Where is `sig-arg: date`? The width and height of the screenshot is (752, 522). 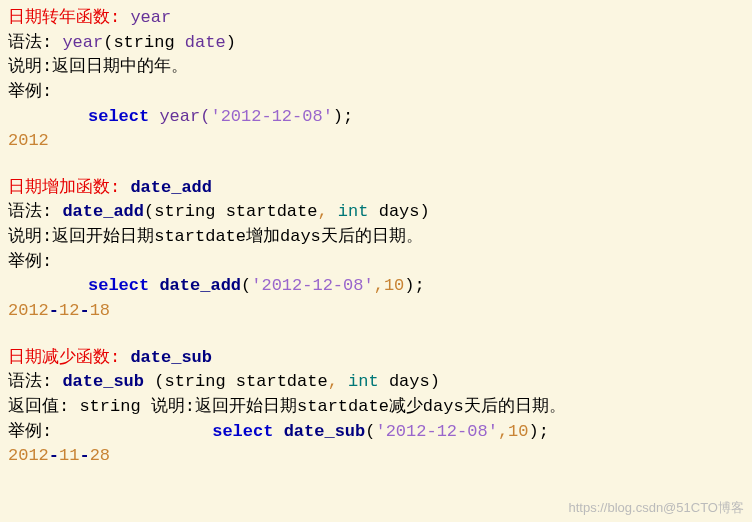
sig-arg: date is located at coordinates (206, 42).